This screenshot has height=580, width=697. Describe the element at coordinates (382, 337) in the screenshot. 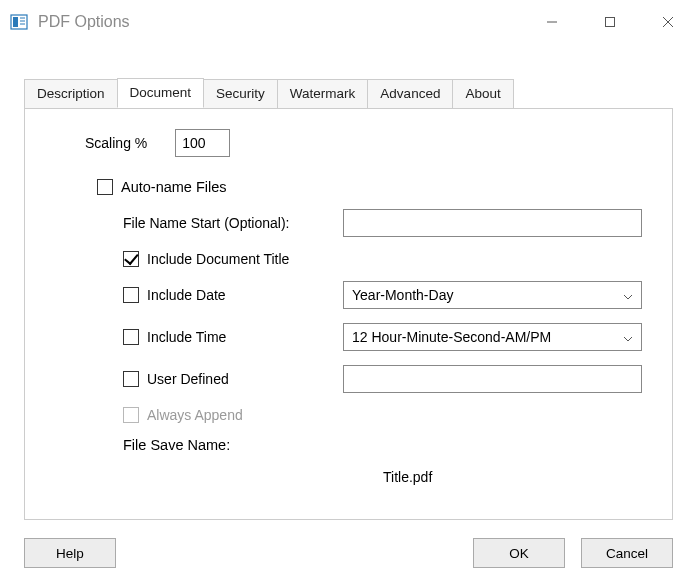

I see `include-time-row: Include Time 12 Hour-Minute-Second-AM/PM` at that location.